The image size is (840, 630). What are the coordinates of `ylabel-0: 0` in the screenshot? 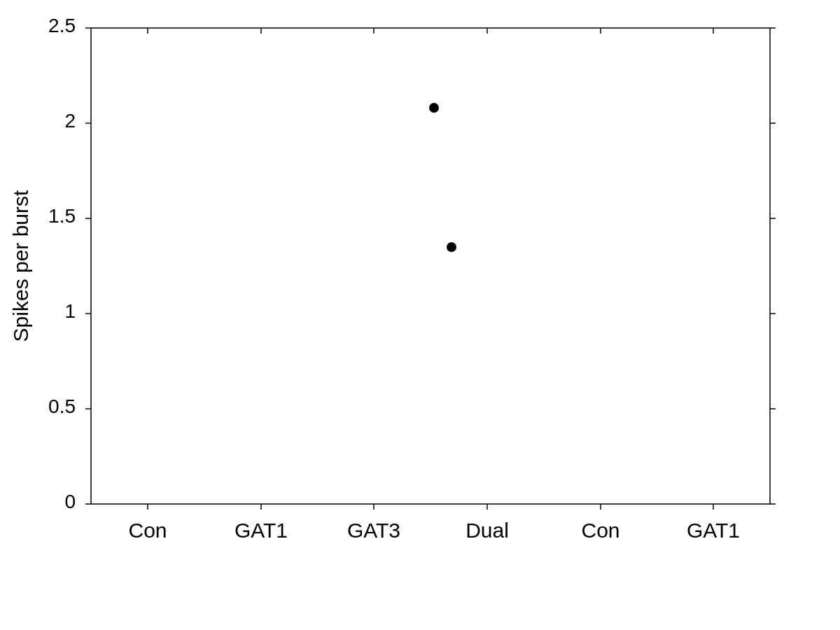 It's located at (70, 501).